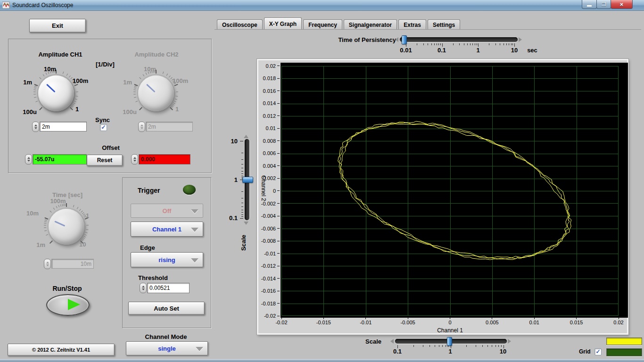 The width and height of the screenshot is (644, 362). Describe the element at coordinates (36, 127) in the screenshot. I see `amplitude-ch1-spinner` at that location.